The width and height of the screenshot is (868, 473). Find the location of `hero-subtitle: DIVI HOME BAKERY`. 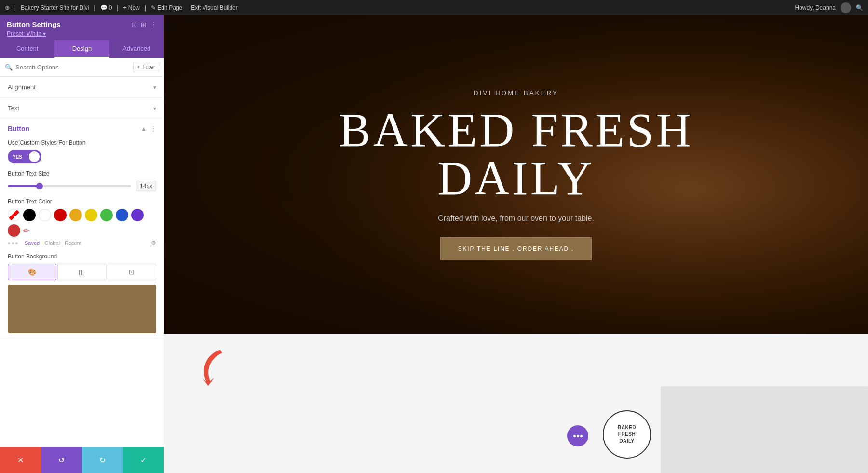

hero-subtitle: DIVI HOME BAKERY is located at coordinates (516, 93).